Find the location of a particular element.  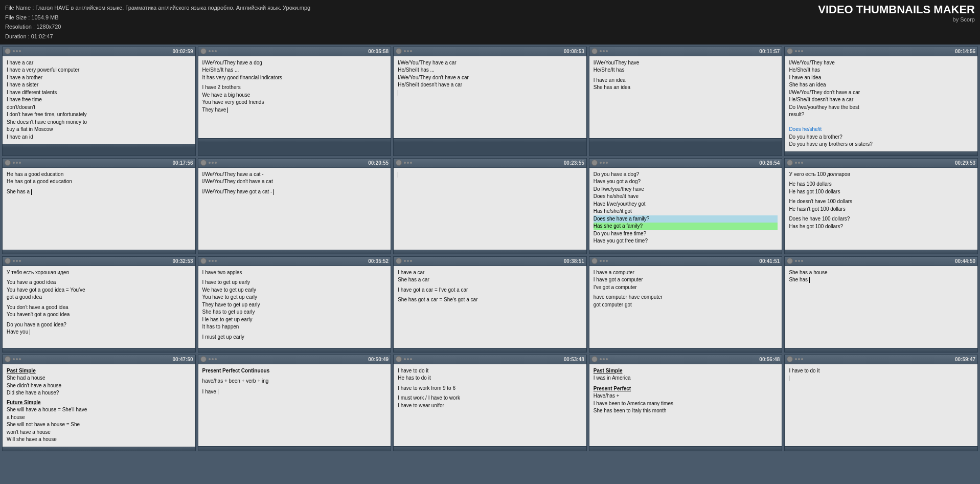

thumbnail-13: 00:41:51I have a computerI have got a co… is located at coordinates (686, 304).